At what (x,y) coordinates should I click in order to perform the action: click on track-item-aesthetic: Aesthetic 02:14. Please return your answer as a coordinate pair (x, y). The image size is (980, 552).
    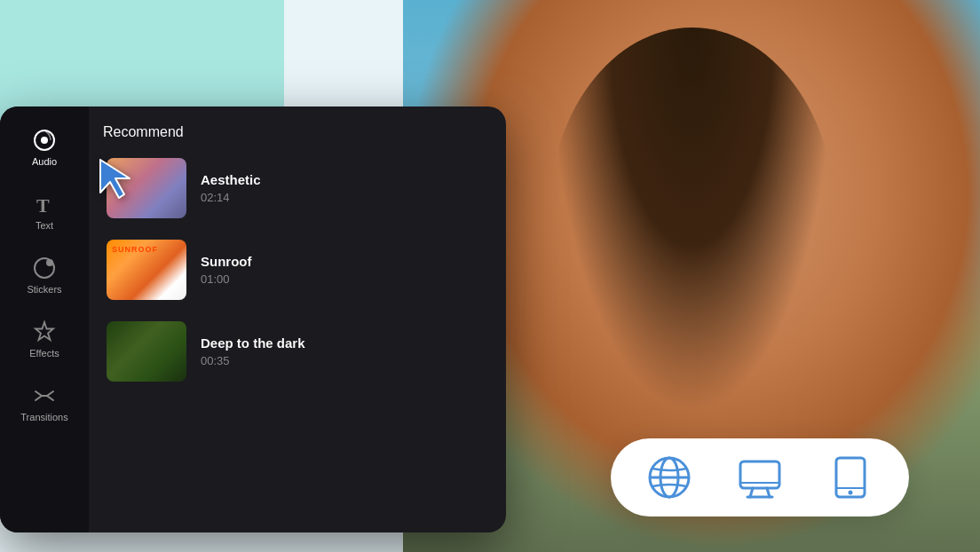
    Looking at the image, I should click on (297, 188).